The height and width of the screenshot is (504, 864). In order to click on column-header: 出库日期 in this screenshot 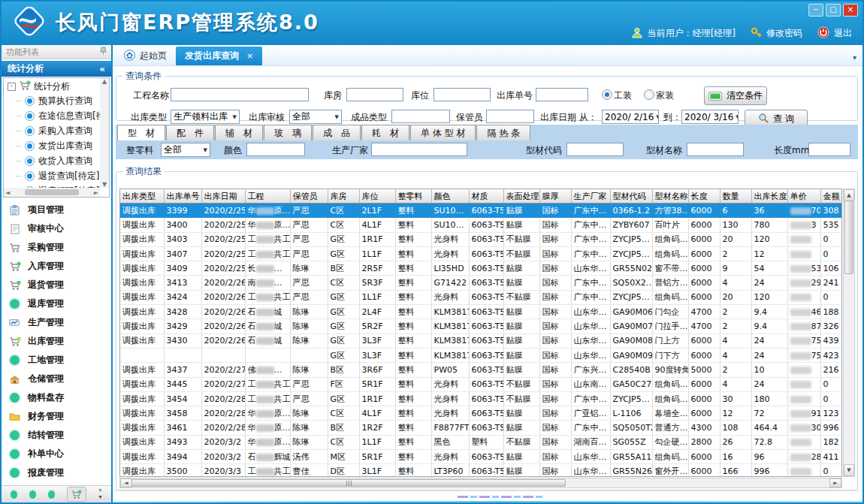, I will do `click(223, 197)`.